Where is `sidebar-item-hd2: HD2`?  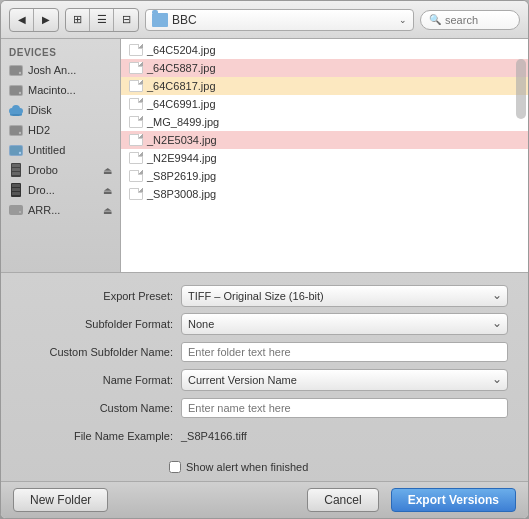 sidebar-item-hd2: HD2 is located at coordinates (60, 130).